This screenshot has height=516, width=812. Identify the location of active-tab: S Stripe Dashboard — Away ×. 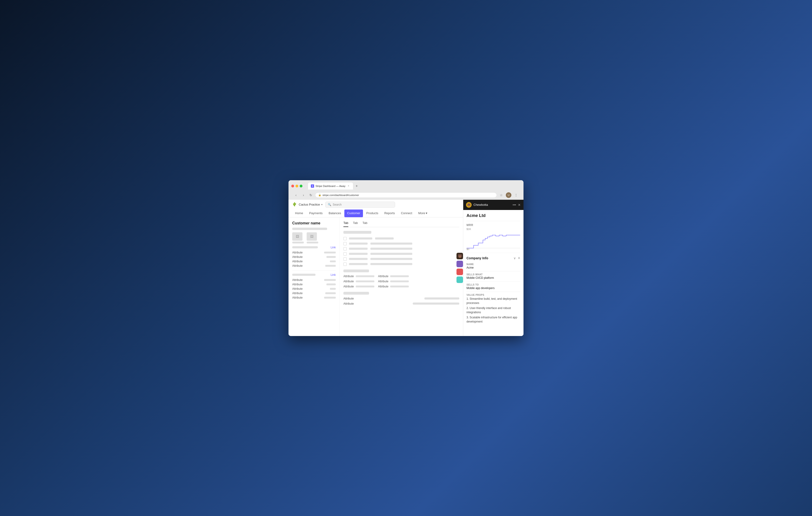
(330, 186).